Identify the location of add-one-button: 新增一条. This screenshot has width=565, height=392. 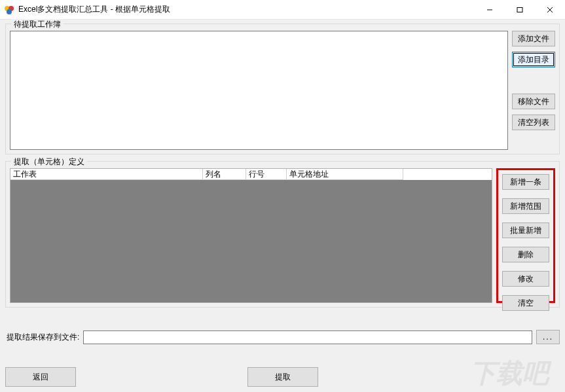
(526, 182).